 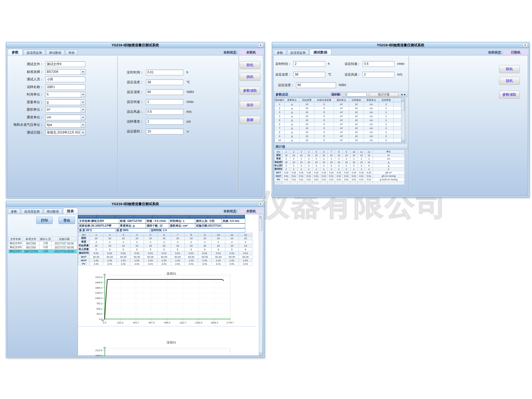 I want to click on table-row: 4g105m²10cm2, so click(x=339, y=117).